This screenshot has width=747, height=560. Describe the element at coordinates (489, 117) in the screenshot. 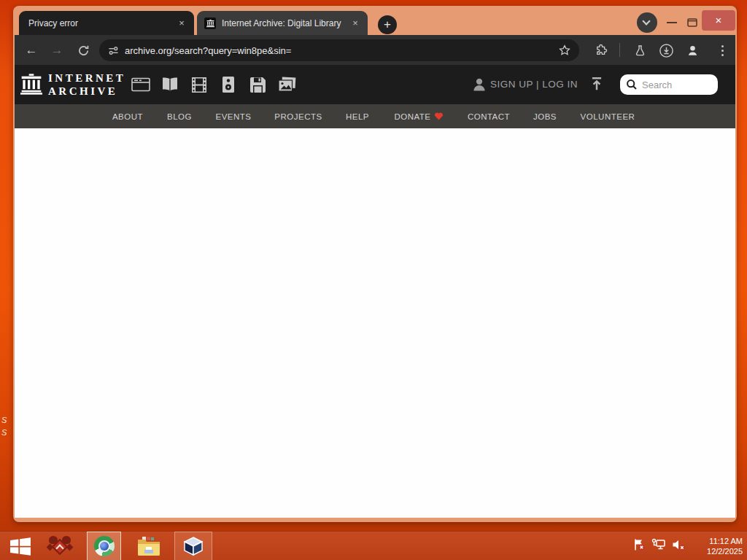

I see `nav-contact: CONTACT` at that location.